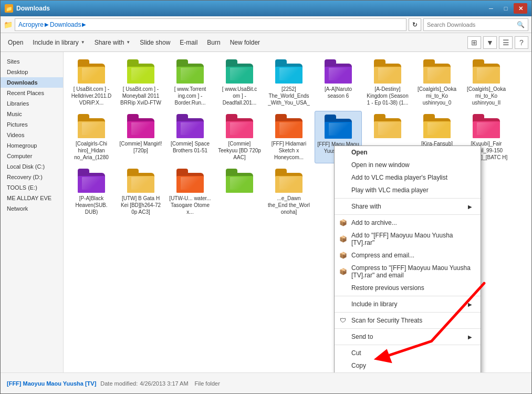 This screenshot has width=532, height=394. What do you see at coordinates (408, 206) in the screenshot?
I see `context-menu-item: Share with▶` at bounding box center [408, 206].